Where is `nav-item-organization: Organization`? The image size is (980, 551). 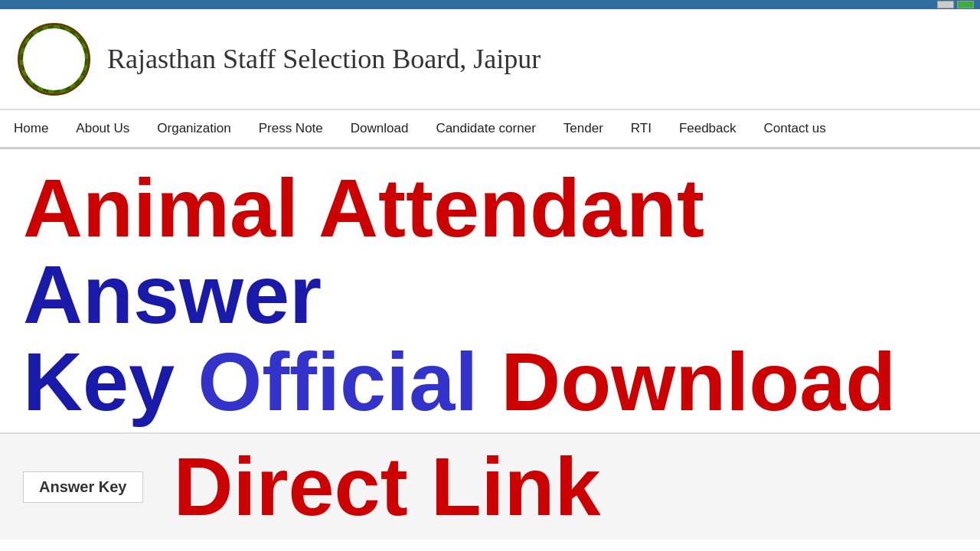
nav-item-organization: Organization is located at coordinates (194, 129).